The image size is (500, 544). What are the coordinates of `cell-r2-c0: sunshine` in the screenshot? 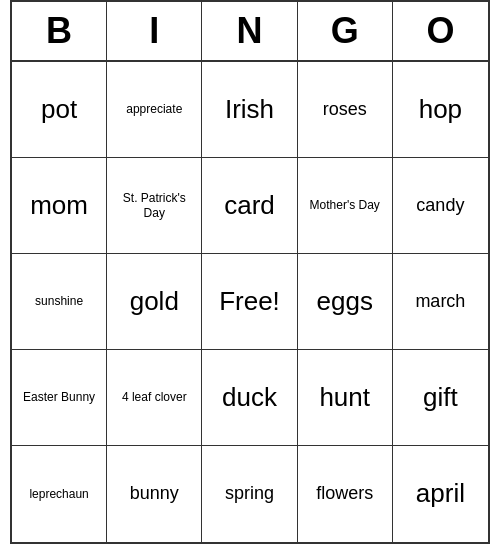 It's located at (60, 302).